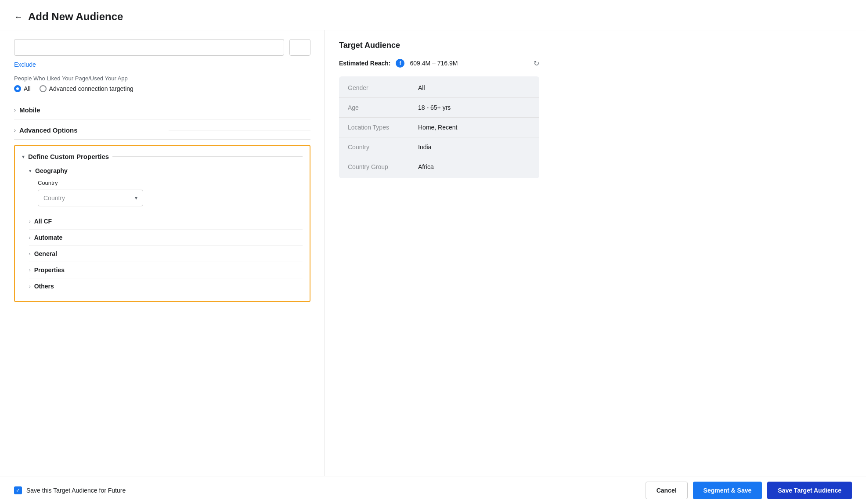 The width and height of the screenshot is (866, 504). I want to click on stat-row: Country Group Africa, so click(439, 167).